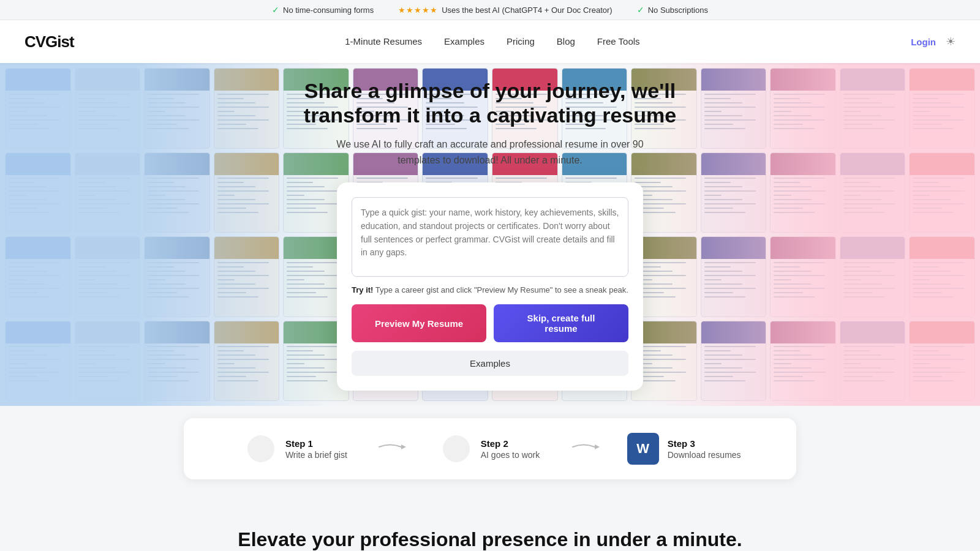 This screenshot has height=551, width=980. Describe the element at coordinates (490, 42) in the screenshot. I see `navbar: CVGist 1-Minute Resumes Examples Pricing…` at that location.